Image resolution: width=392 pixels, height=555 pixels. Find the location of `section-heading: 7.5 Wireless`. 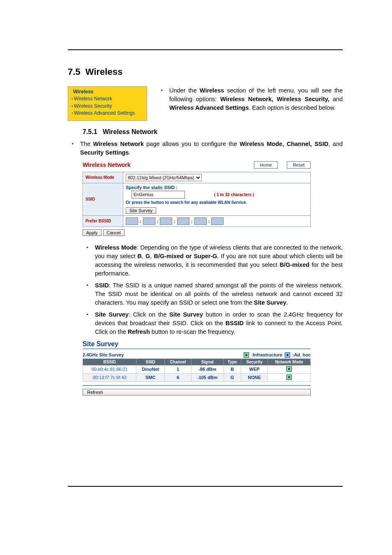

section-heading: 7.5 Wireless is located at coordinates (205, 72).